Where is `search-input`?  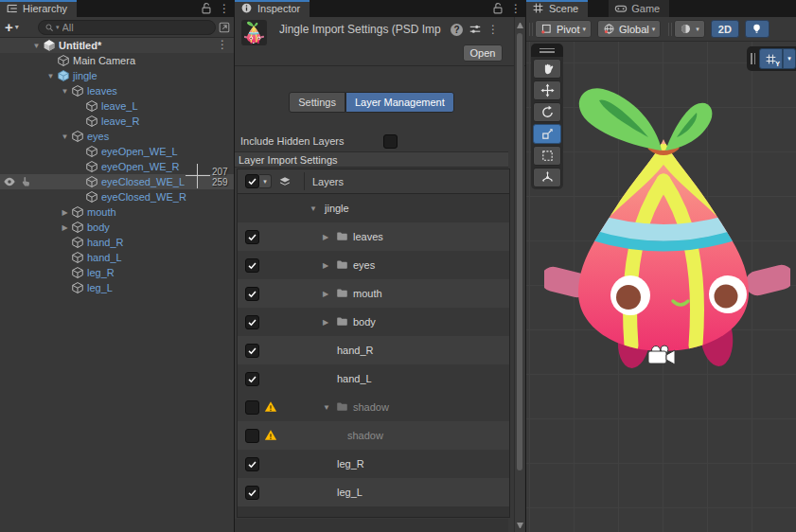
search-input is located at coordinates (136, 27).